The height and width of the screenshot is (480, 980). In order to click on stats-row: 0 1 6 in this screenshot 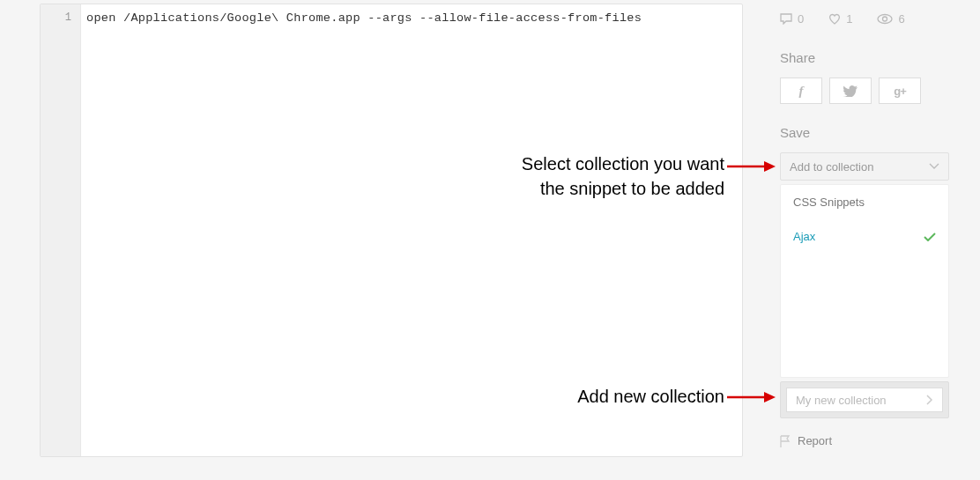, I will do `click(865, 19)`.